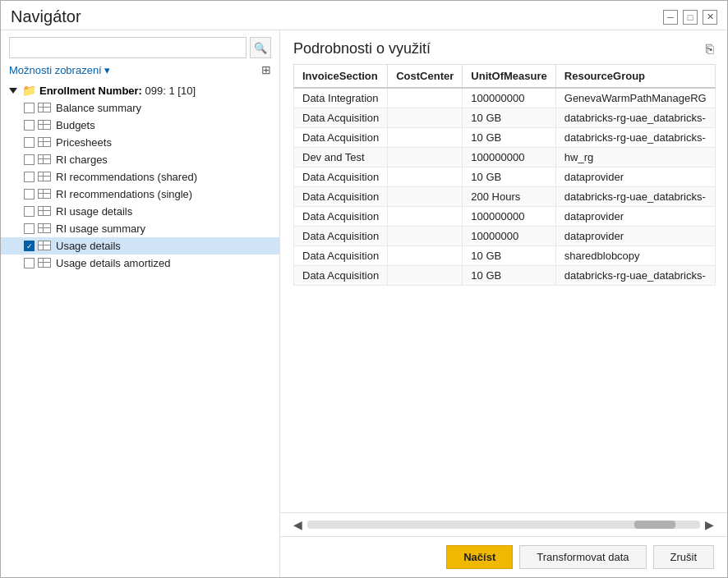 The image size is (728, 578). What do you see at coordinates (341, 217) in the screenshot?
I see `table-cell-r6-c0: Data Acquisition` at bounding box center [341, 217].